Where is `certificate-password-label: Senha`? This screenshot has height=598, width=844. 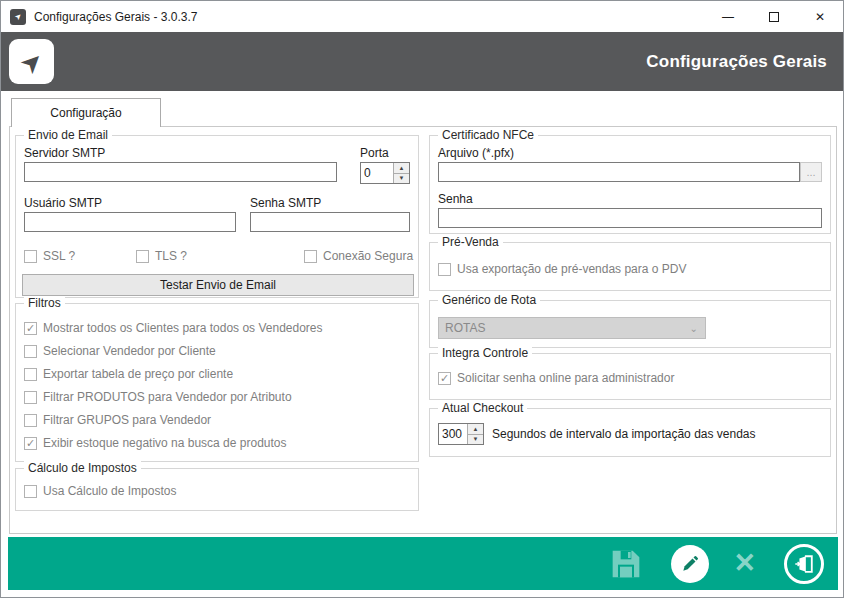 certificate-password-label: Senha is located at coordinates (456, 199).